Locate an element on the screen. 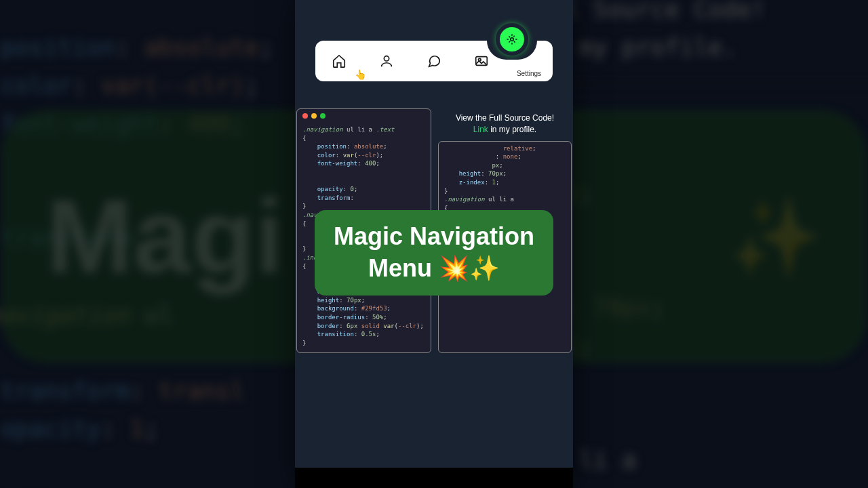  user-icon is located at coordinates (387, 61).